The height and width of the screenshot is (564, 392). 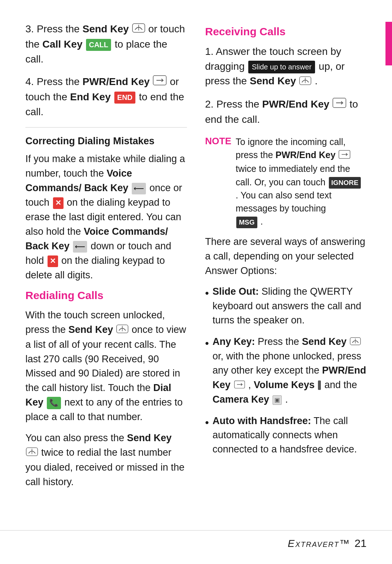 I want to click on footer-brand: Extravert™, so click(x=319, y=544).